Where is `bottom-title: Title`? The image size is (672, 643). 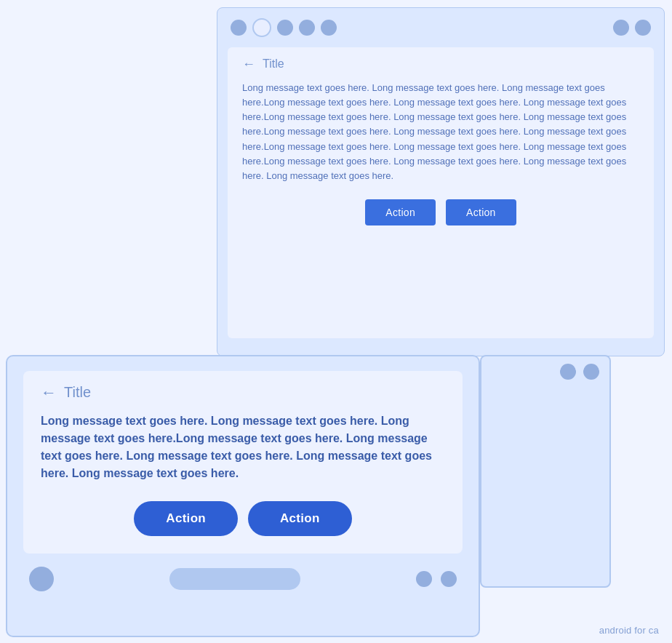
bottom-title: Title is located at coordinates (77, 393).